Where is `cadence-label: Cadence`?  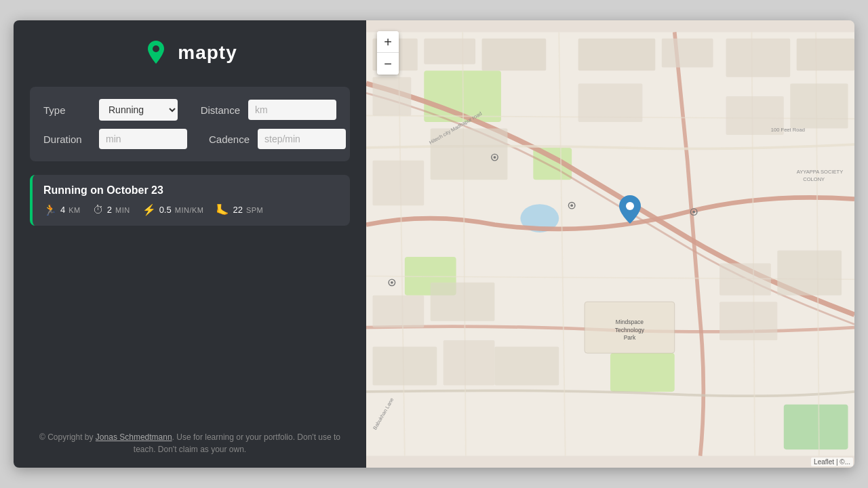 cadence-label: Cadence is located at coordinates (222, 140).